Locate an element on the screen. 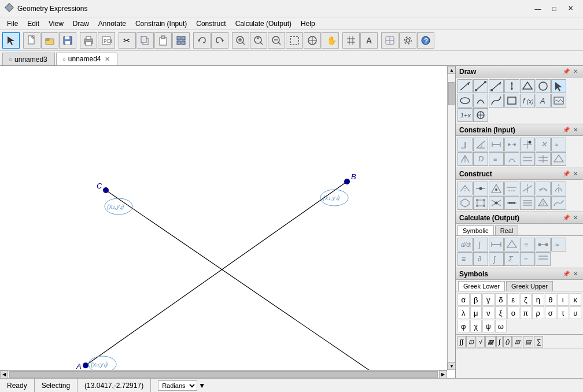 This screenshot has height=392, width=583. sym-α: α is located at coordinates (464, 299).